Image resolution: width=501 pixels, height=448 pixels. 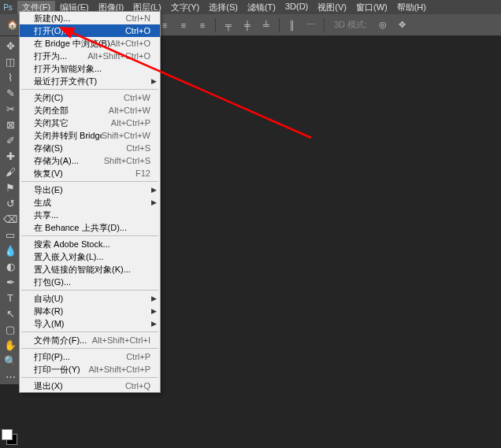 I want to click on brush-tool-icon: 🖌, so click(x=10, y=172).